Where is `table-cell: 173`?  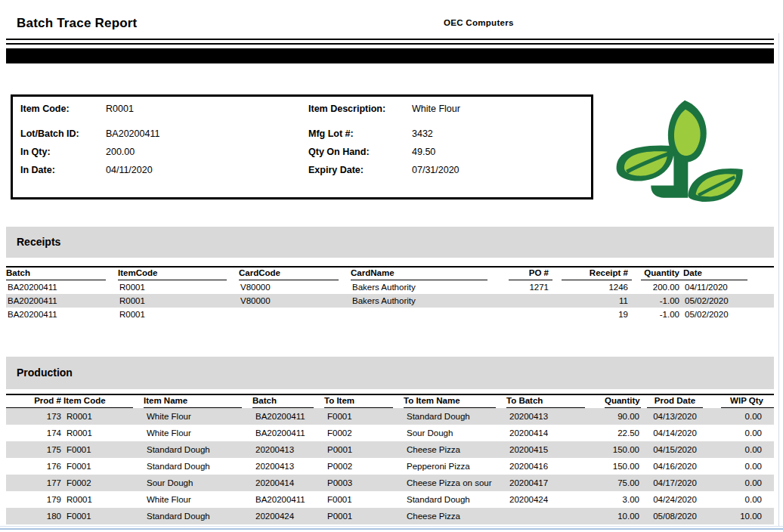 table-cell: 173 is located at coordinates (35, 416).